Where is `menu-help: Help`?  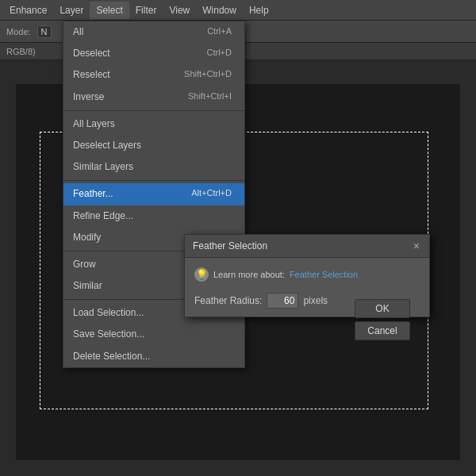
menu-help: Help is located at coordinates (259, 10).